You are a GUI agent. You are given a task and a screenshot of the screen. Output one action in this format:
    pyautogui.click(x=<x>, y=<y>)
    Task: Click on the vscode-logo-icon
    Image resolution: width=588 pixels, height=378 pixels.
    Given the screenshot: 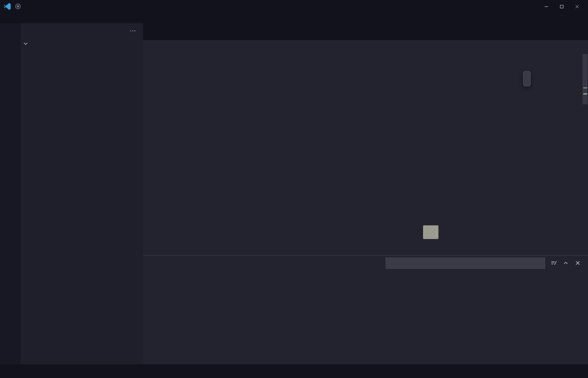 What is the action you would take?
    pyautogui.click(x=7, y=6)
    